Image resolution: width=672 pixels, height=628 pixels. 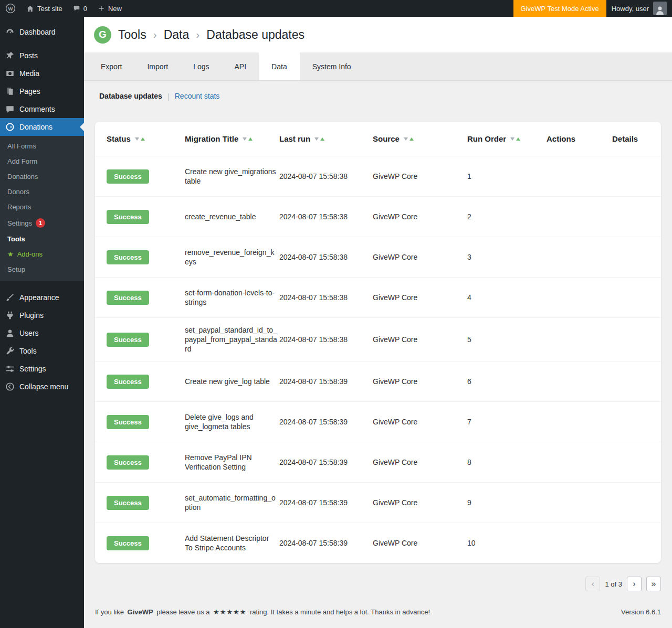 I want to click on sidebar-item-pages: Pages, so click(x=42, y=91).